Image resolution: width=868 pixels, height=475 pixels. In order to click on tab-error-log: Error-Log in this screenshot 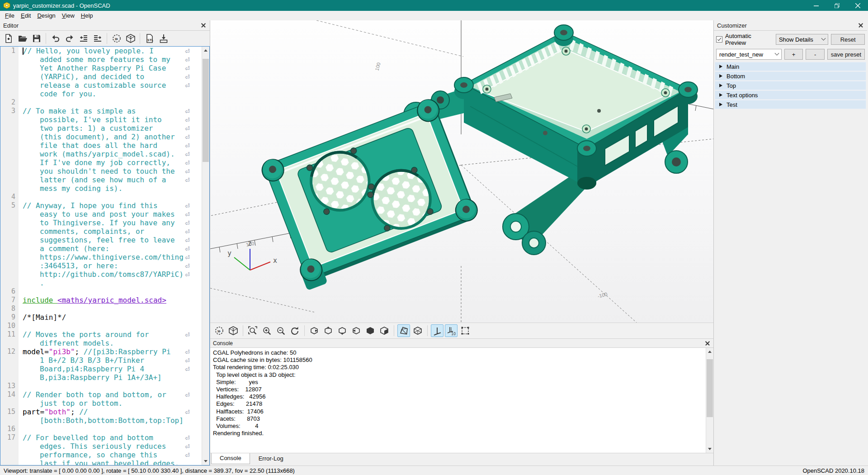, I will do `click(271, 459)`.